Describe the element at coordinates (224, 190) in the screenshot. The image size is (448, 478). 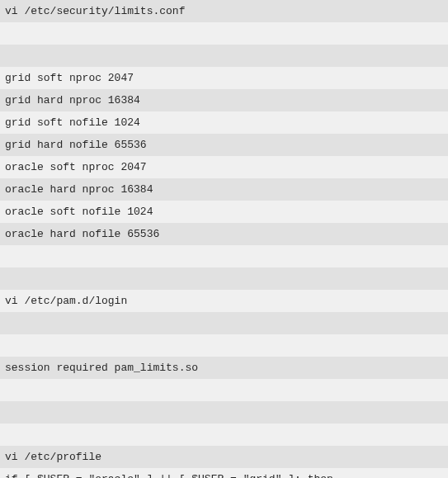
I see `code-line: oracle hard nproc 16384` at that location.